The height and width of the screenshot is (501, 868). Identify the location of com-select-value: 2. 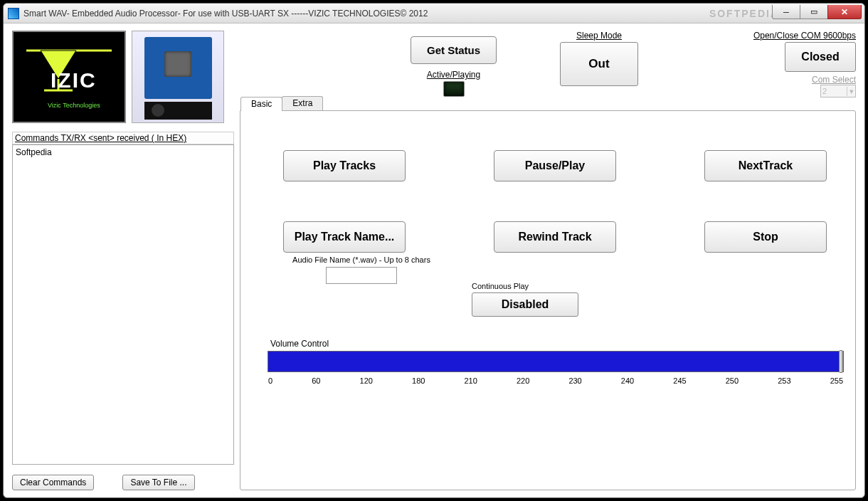
(825, 91).